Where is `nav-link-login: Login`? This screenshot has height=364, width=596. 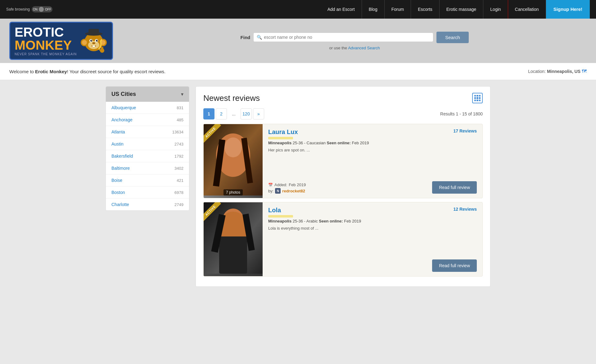
nav-link-login: Login is located at coordinates (495, 9).